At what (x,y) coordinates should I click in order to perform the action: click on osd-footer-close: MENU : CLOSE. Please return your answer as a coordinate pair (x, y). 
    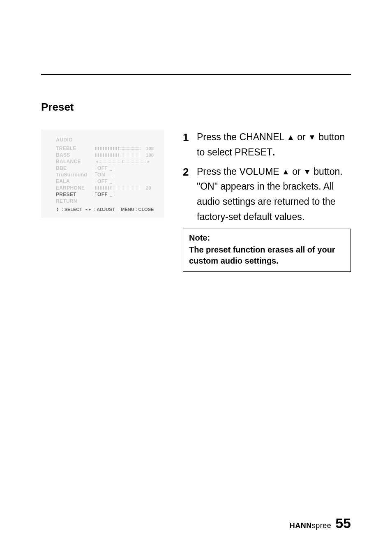
    Looking at the image, I should click on (137, 209).